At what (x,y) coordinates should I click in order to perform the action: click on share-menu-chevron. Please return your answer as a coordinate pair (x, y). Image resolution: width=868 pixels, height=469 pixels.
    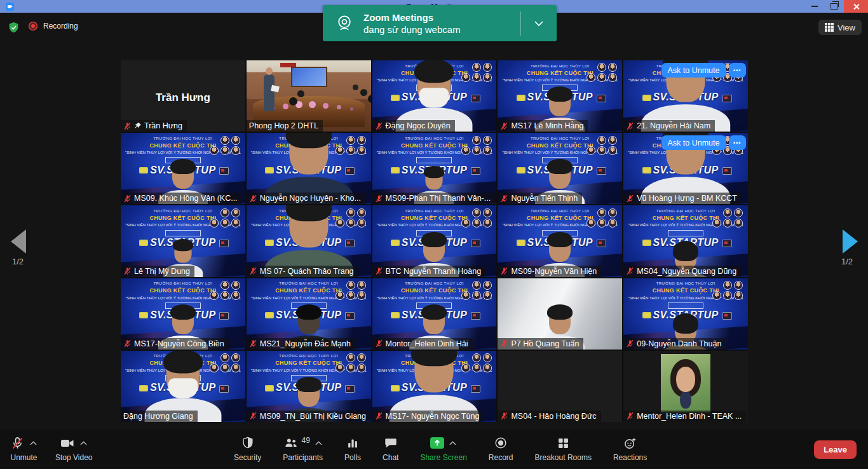
    Looking at the image, I should click on (452, 444).